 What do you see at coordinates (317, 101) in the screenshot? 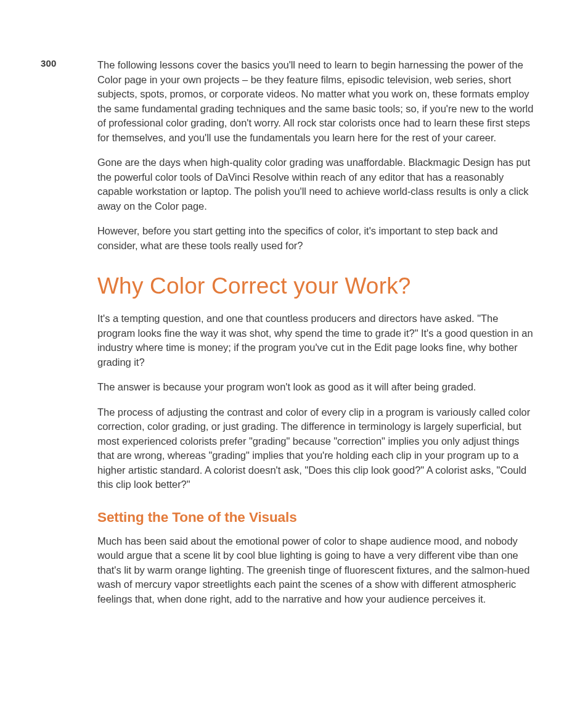
I see `body-paragraph: The following lessons cover the basics y…` at bounding box center [317, 101].